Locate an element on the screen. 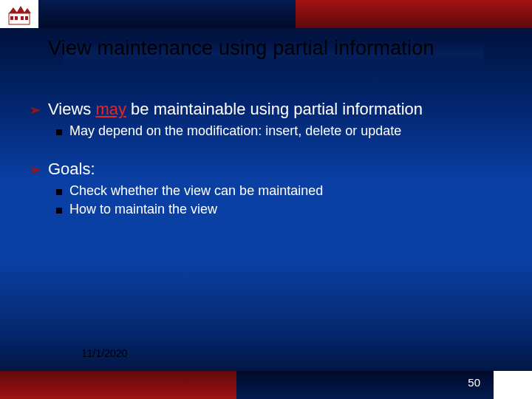 The width and height of the screenshot is (532, 399). bottom-bar-red is located at coordinates (118, 385).